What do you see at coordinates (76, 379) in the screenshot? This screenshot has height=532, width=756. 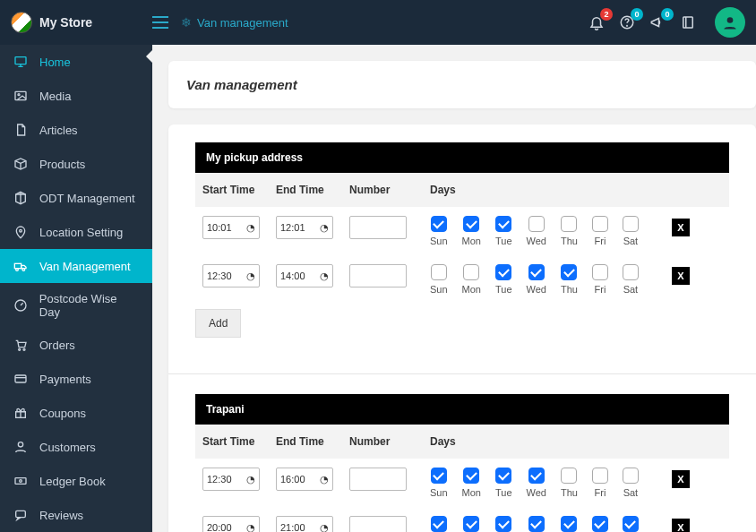 I see `sidebar-item-payments: Payments` at bounding box center [76, 379].